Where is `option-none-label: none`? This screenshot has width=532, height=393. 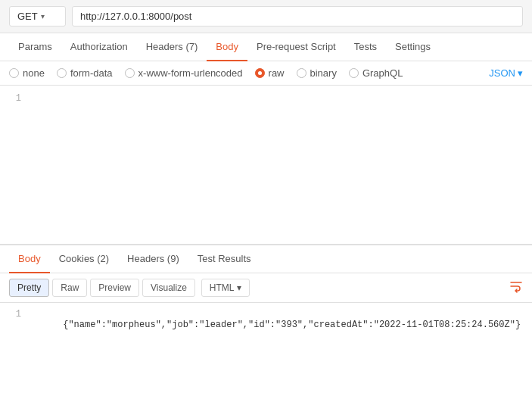
option-none-label: none is located at coordinates (33, 73).